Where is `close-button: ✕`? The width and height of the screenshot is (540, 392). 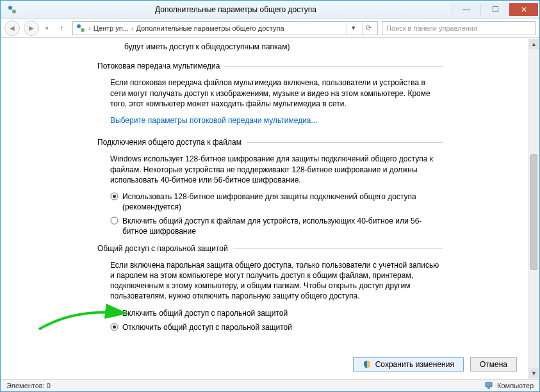
close-button: ✕ is located at coordinates (524, 10).